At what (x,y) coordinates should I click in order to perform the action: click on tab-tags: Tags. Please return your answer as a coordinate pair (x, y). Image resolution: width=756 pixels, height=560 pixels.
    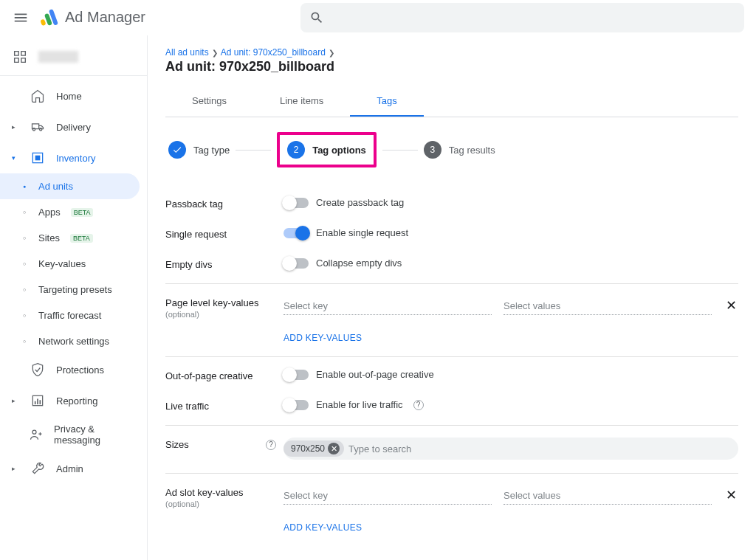
    Looking at the image, I should click on (387, 102).